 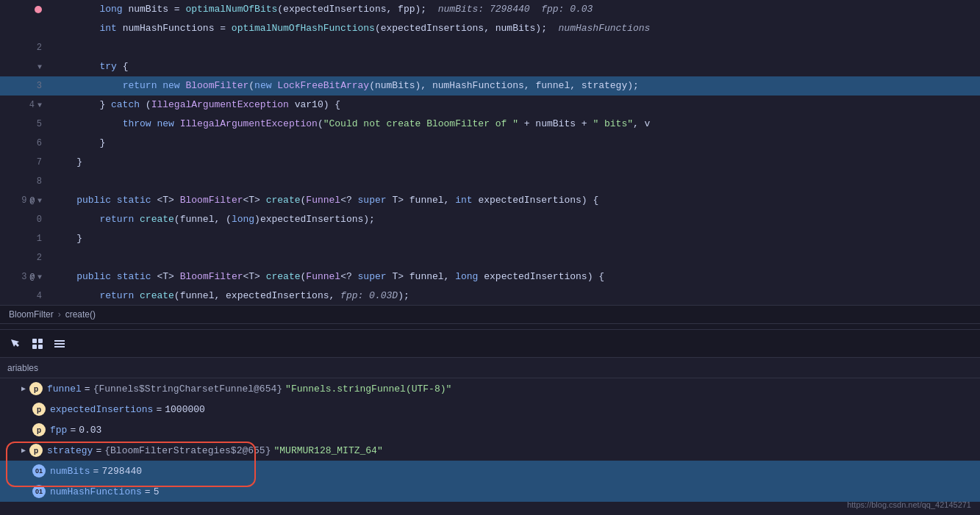 What do you see at coordinates (23, 368) in the screenshot?
I see `panel-title: ariables` at bounding box center [23, 368].